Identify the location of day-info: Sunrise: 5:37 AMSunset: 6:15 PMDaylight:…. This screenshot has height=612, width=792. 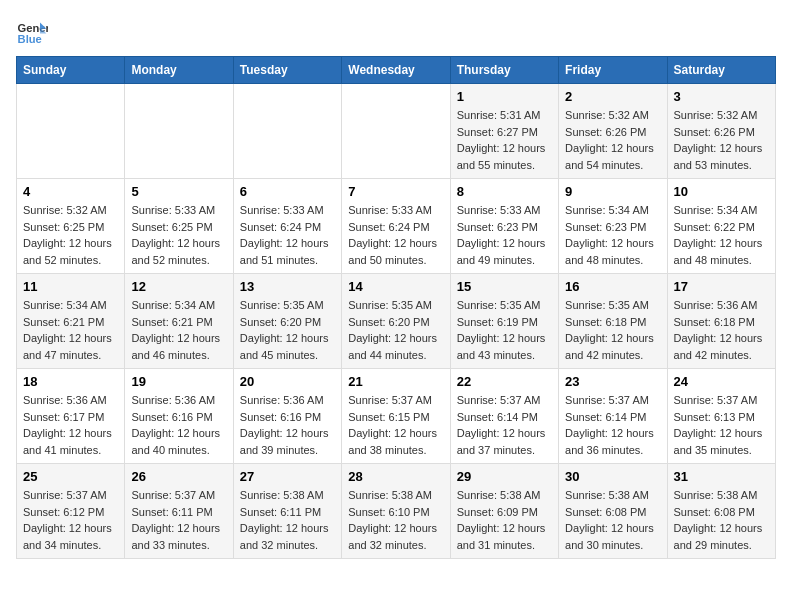
(392, 425).